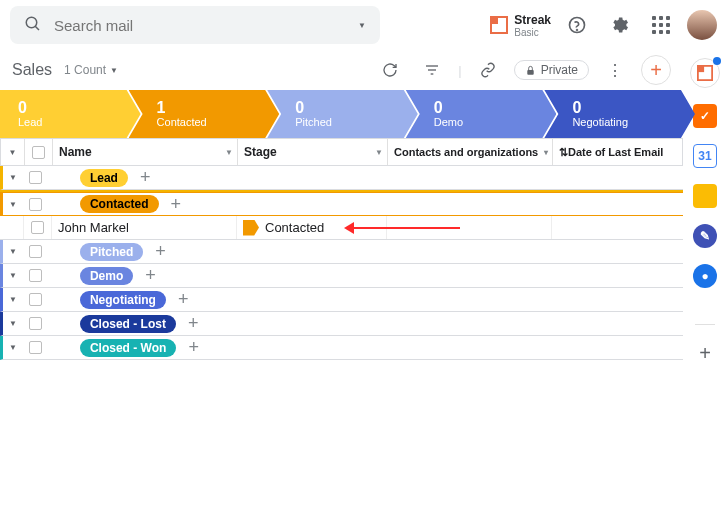 This screenshot has height=507, width=727. Describe the element at coordinates (342, 252) in the screenshot. I see `group-pitched: ▼Pitched+` at that location.